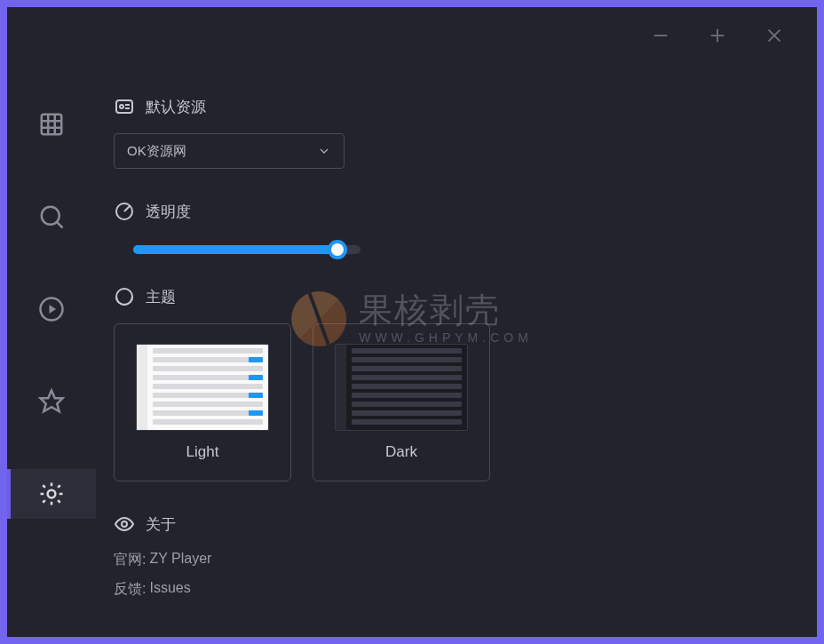 This screenshot has width=824, height=644. Describe the element at coordinates (161, 297) in the screenshot. I see `section-title: 主题` at that location.